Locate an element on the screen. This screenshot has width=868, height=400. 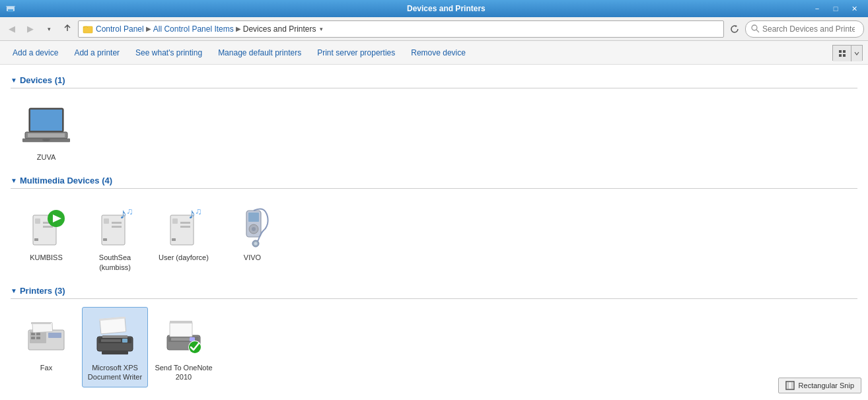
see-whats-printing-button: See what's printing is located at coordinates (169, 53).